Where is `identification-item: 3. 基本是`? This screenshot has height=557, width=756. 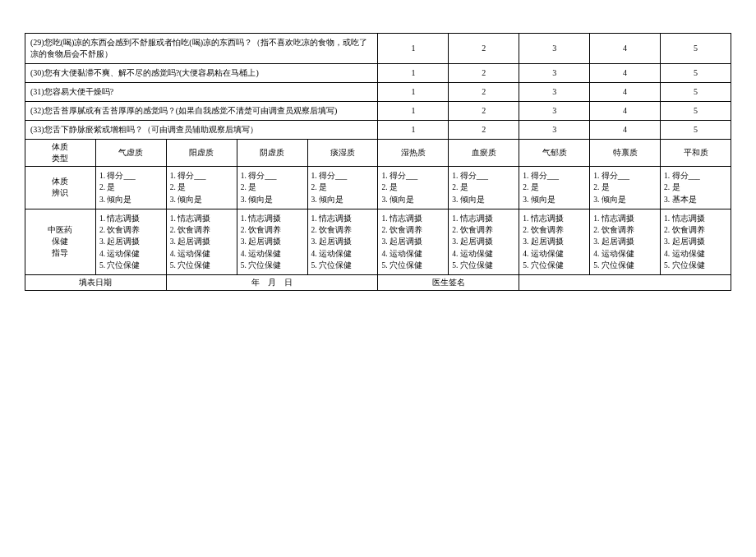 identification-item: 3. 基本是 is located at coordinates (695, 200).